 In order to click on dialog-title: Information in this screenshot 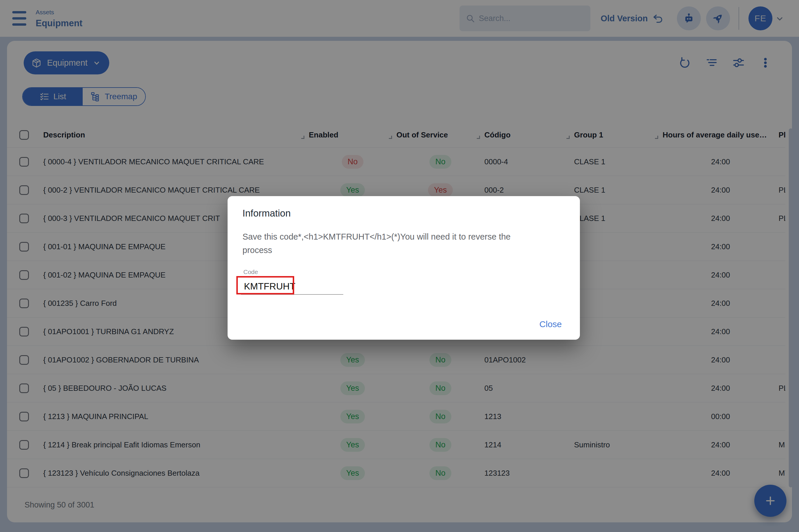, I will do `click(404, 213)`.